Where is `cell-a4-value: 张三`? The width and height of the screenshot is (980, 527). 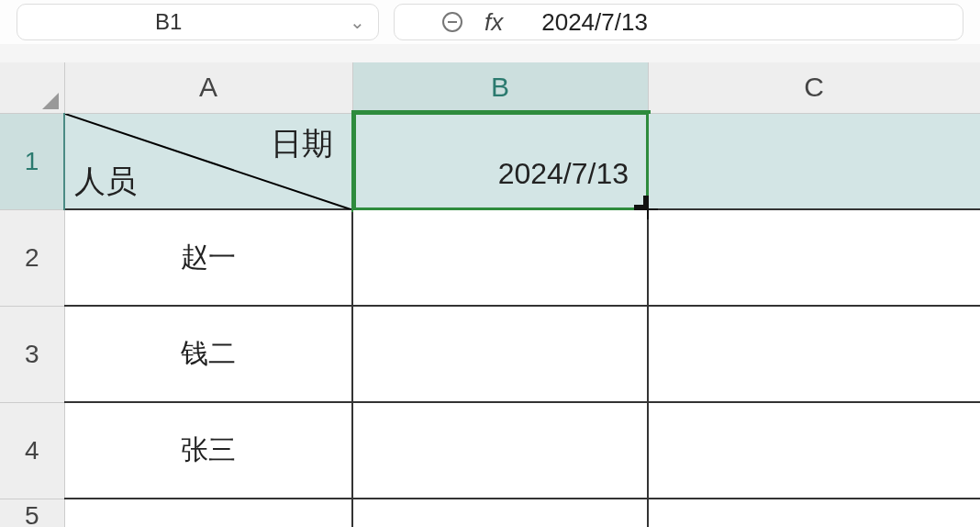
cell-a4-value: 张三 is located at coordinates (208, 450).